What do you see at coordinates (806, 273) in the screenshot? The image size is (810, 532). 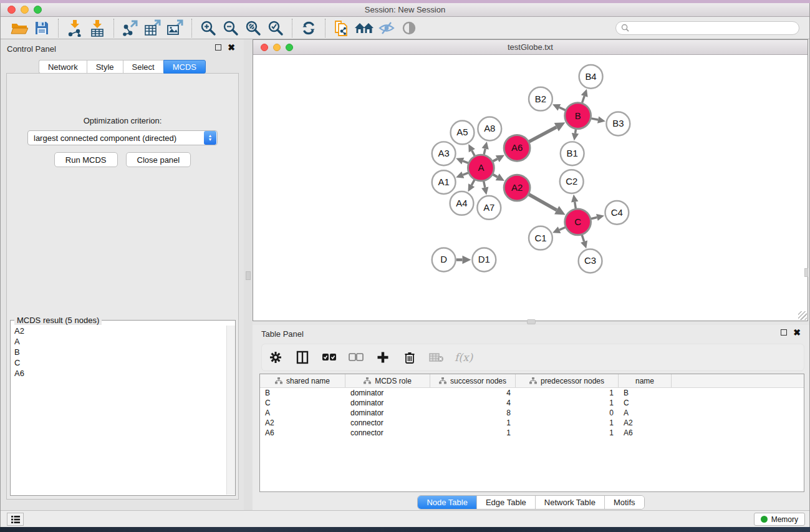 I see `network-right-divider-grip` at bounding box center [806, 273].